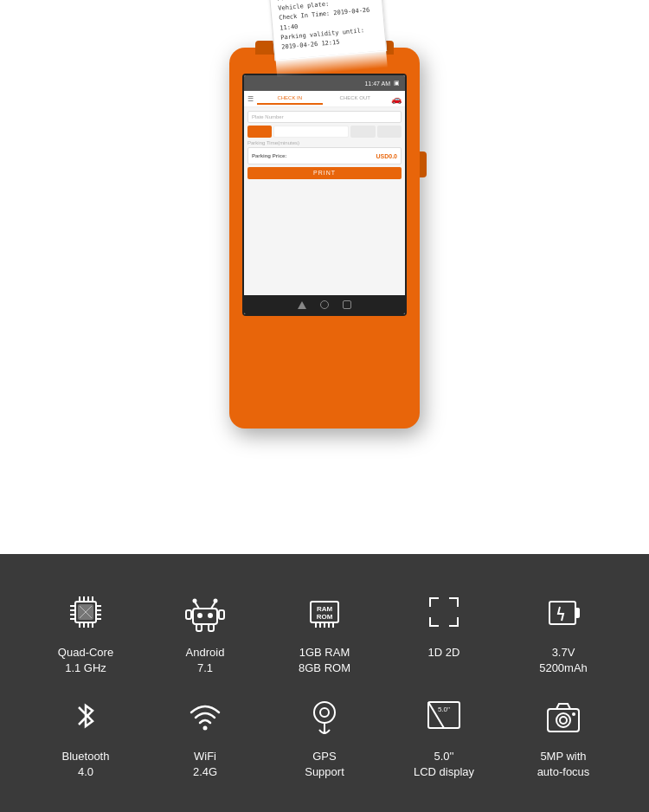 This screenshot has height=812, width=649. I want to click on screen-parking-time: Parking Time(minutes), so click(324, 143).